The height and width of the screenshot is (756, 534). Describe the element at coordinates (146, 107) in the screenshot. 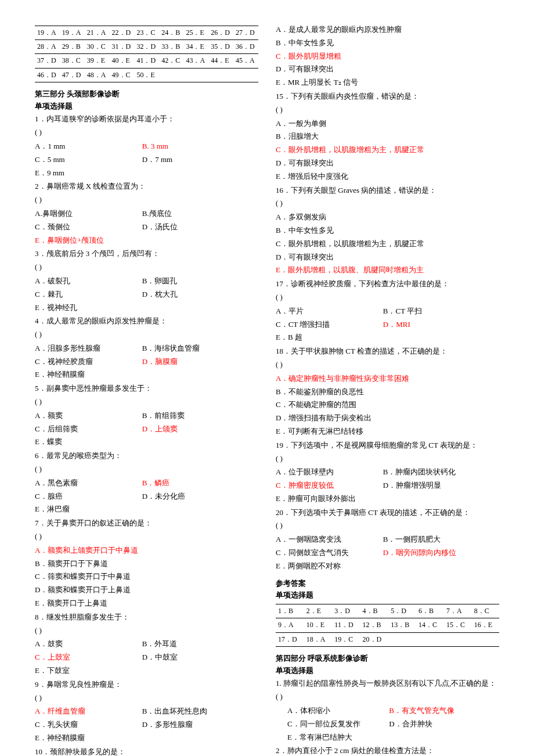

I see `part3-sub: 单项选择题` at that location.